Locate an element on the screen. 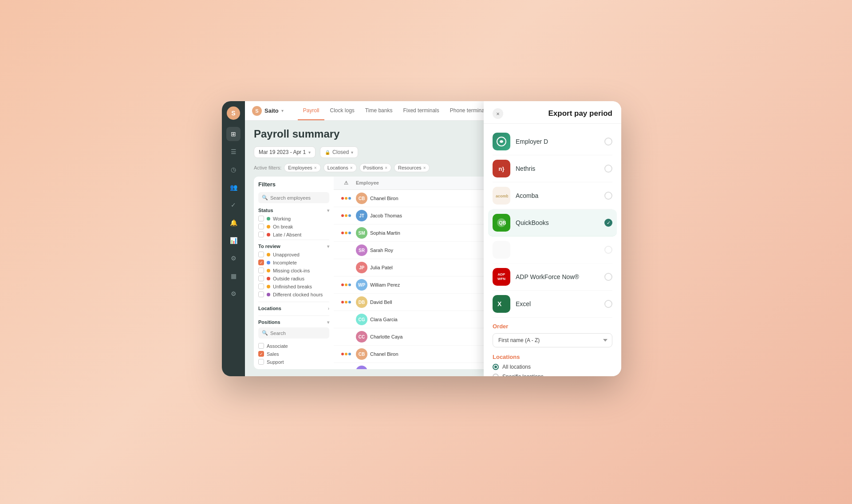 This screenshot has height=504, width=852. positions-chevron: ▾ is located at coordinates (328, 322).